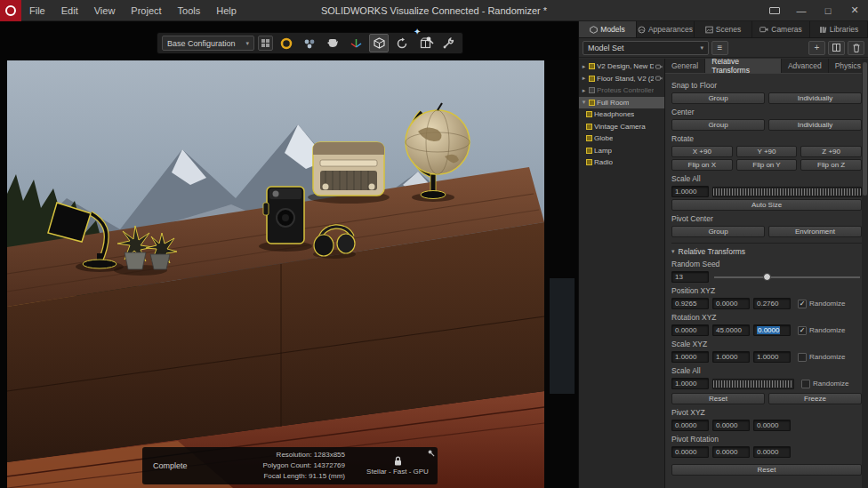 The width and height of the screenshot is (868, 488). Describe the element at coordinates (719, 398) in the screenshot. I see `reset-button: Reset` at that location.